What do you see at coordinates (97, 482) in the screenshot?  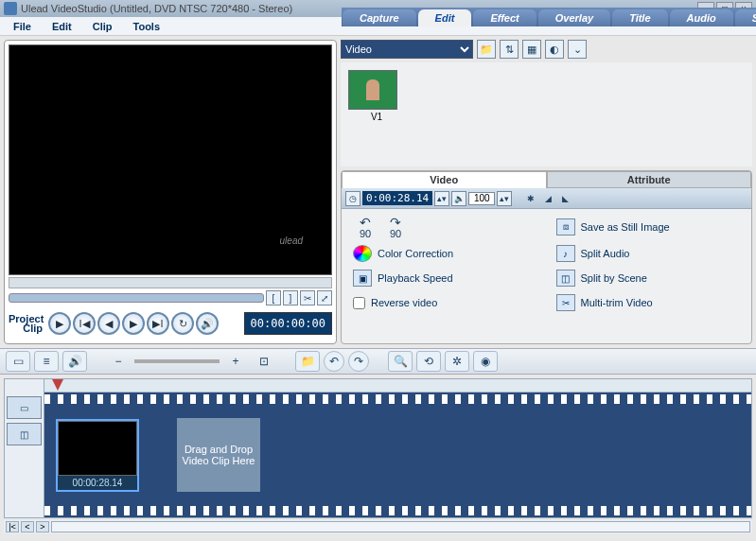 I see `clip-duration-label: 00:00:28.14` at bounding box center [97, 482].